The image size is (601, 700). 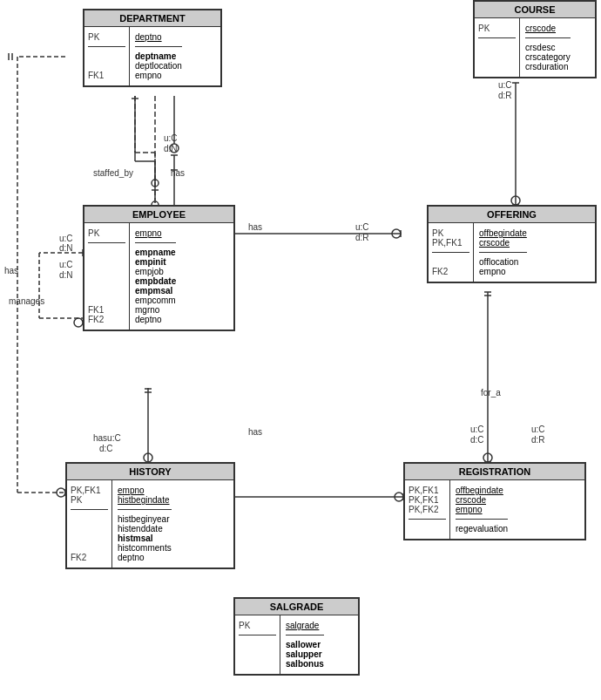 I want to click on label-manages: manages, so click(x=26, y=302).